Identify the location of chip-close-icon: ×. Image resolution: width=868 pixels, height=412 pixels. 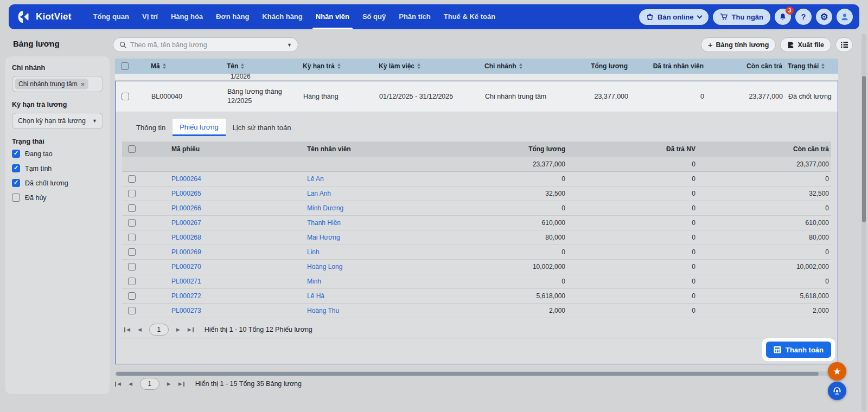
(83, 85).